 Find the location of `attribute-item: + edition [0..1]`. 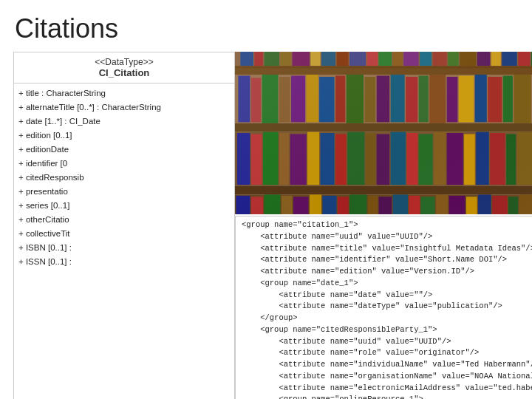

attribute-item: + edition [0..1] is located at coordinates (124, 136).